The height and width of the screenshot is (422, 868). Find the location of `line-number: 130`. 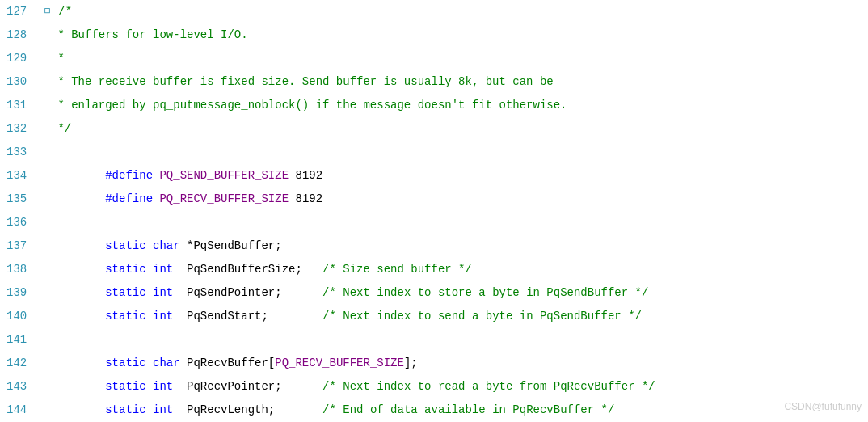

line-number: 130 is located at coordinates (23, 82).